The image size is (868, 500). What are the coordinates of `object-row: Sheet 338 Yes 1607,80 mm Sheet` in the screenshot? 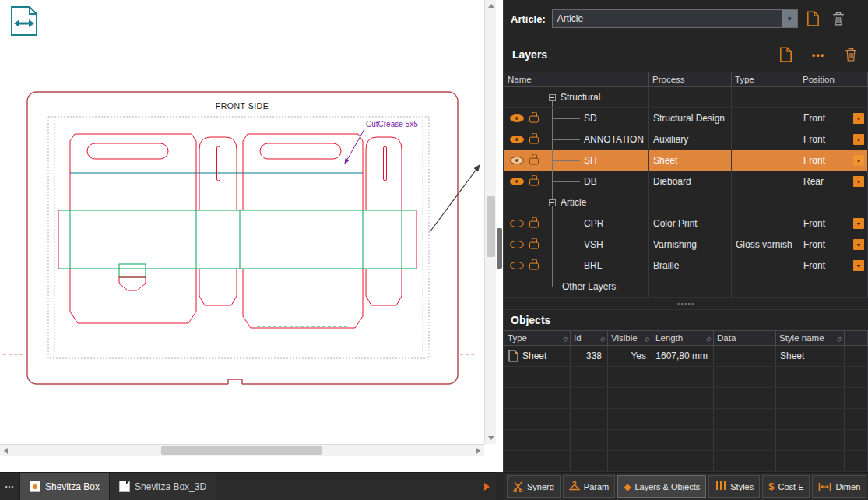 It's located at (687, 357).